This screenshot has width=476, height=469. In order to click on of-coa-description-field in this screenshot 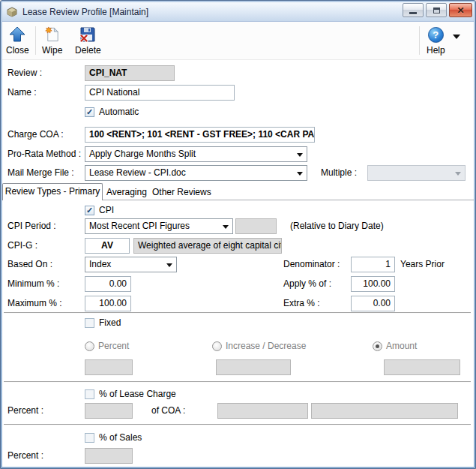, I will do `click(385, 411)`.